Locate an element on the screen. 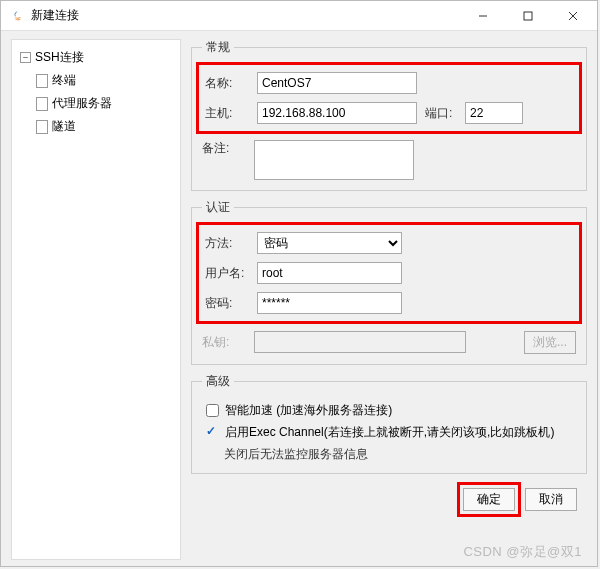  exec-subtext: 关闭后无法监控服务器信息 is located at coordinates (389, 454).